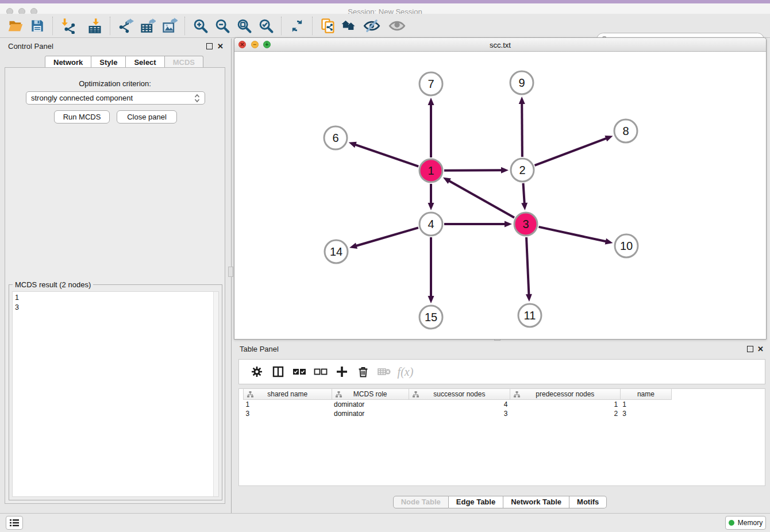 The width and height of the screenshot is (770, 532). Describe the element at coordinates (626, 246) in the screenshot. I see `graph-node-label: 10` at that location.